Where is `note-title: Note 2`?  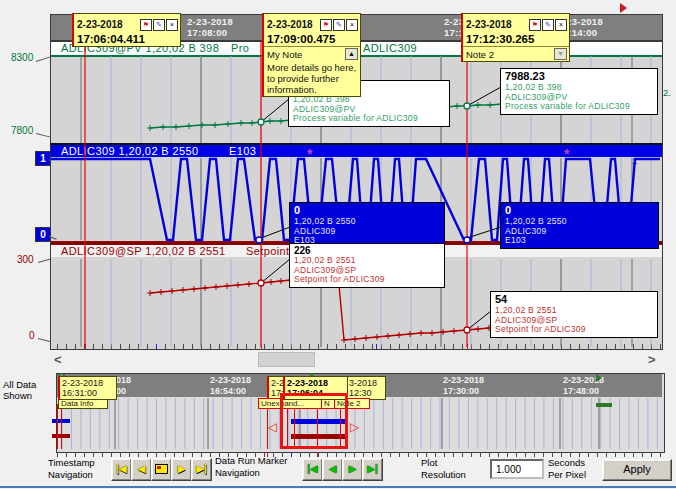 note-title: Note 2 is located at coordinates (480, 54).